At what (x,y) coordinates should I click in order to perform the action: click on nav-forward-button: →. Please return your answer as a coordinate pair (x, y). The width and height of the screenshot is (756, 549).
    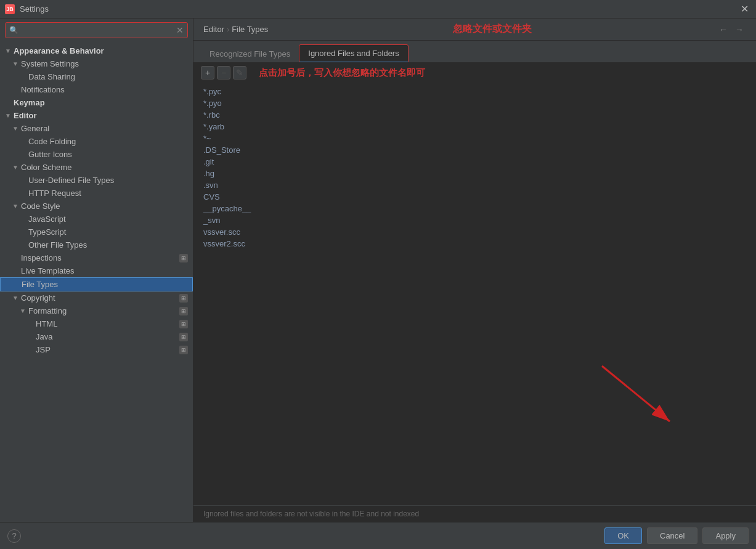
    Looking at the image, I should click on (739, 30).